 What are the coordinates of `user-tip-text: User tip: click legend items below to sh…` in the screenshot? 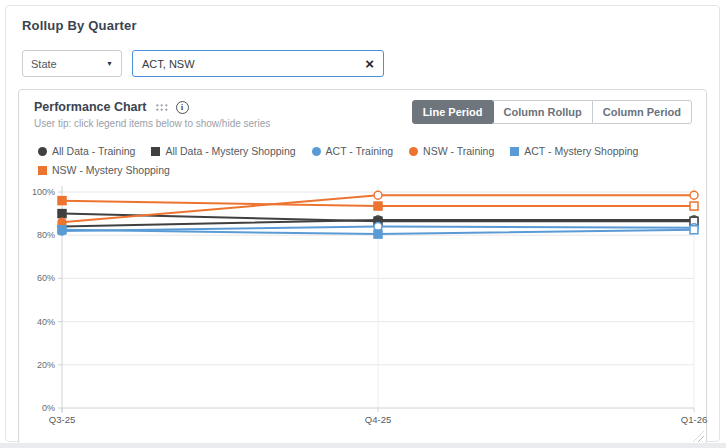 It's located at (152, 124).